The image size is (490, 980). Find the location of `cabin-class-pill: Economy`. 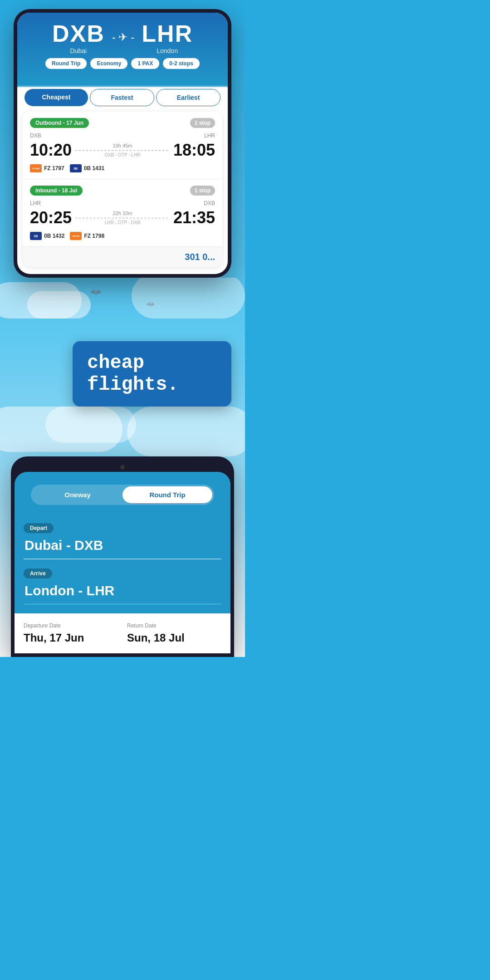

cabin-class-pill: Economy is located at coordinates (109, 64).